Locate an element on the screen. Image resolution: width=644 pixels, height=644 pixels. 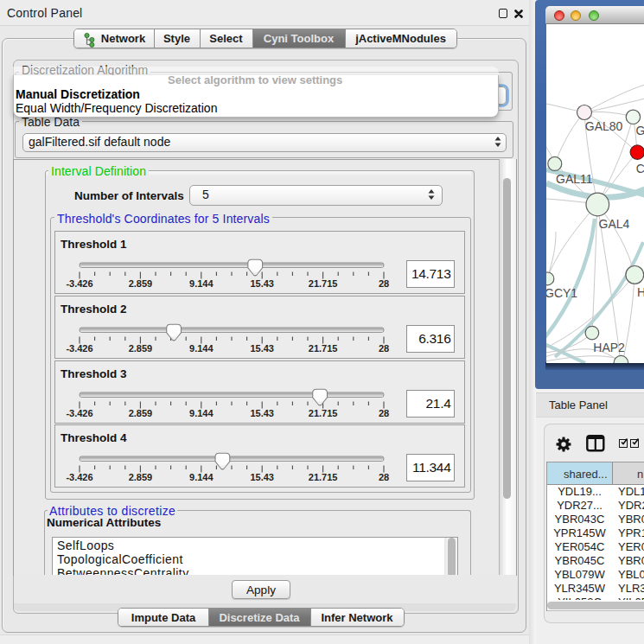
svg-text: H is located at coordinates (641, 292).